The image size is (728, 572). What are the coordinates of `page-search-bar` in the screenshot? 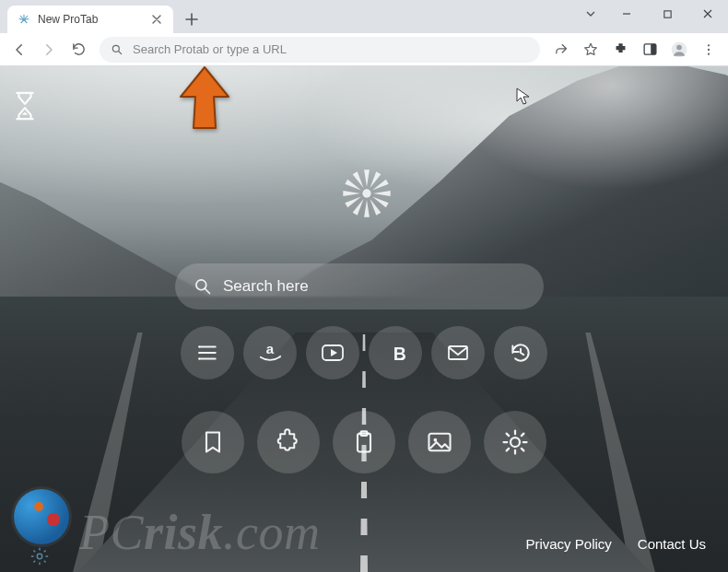 It's located at (359, 286).